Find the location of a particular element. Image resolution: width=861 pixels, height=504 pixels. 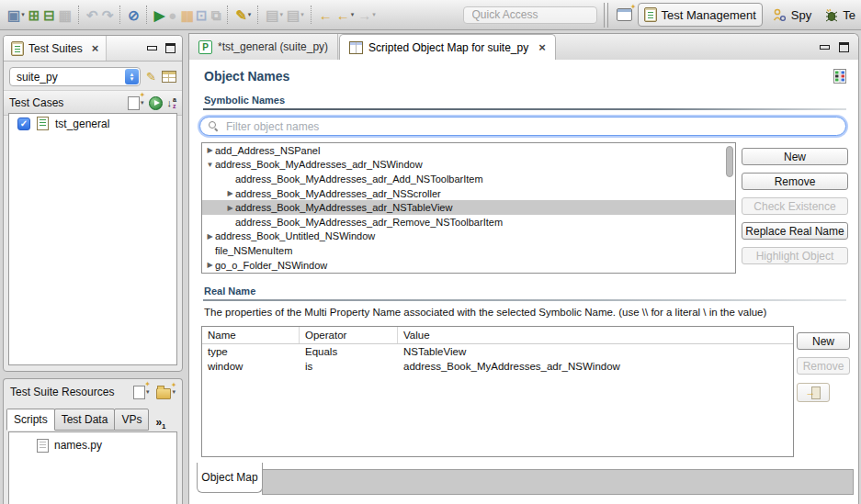

test-suite-resources-view: Test Suite Resources ▾ ▾ ScriptsTest Dat… is located at coordinates (93, 441).